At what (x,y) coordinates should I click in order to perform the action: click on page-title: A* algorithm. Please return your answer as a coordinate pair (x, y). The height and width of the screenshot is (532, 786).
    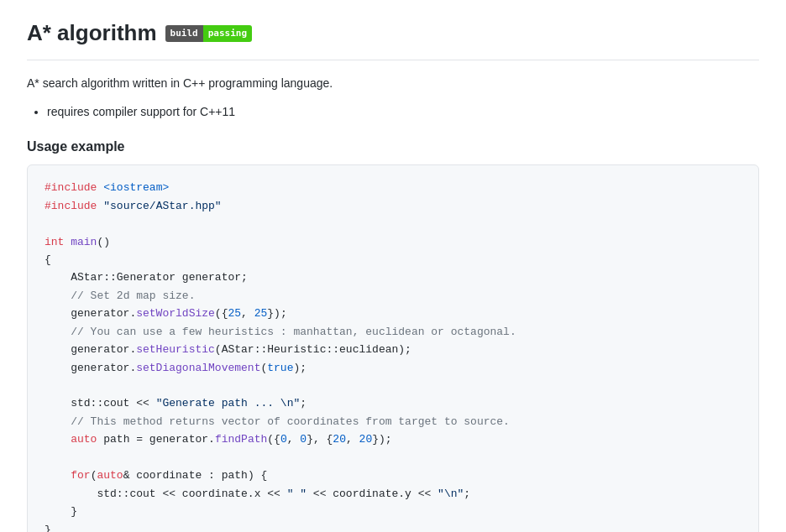
    Looking at the image, I should click on (92, 34).